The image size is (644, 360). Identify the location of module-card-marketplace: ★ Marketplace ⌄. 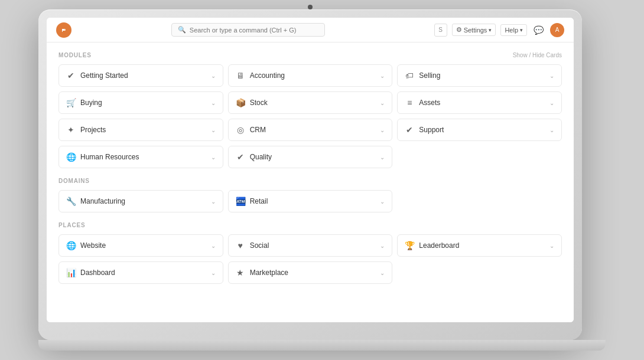
(311, 273).